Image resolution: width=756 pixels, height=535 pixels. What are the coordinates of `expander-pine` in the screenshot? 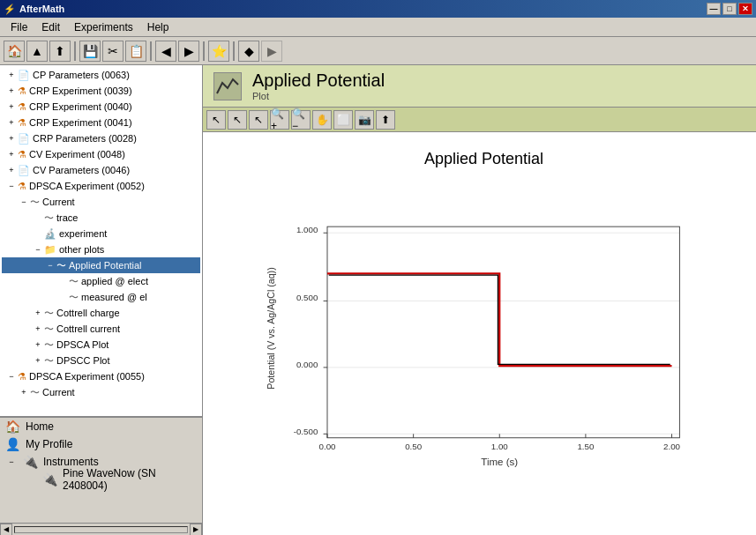 It's located at (31, 479).